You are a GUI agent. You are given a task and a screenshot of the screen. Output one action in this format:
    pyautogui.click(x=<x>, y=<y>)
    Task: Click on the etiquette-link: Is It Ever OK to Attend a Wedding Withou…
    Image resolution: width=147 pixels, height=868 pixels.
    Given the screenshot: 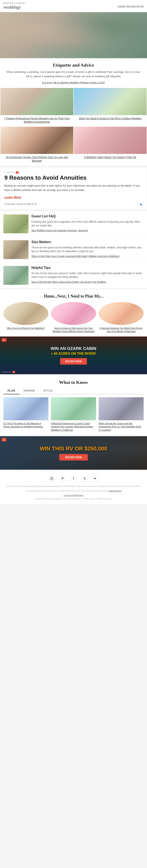 What is the action you would take?
    pyautogui.click(x=74, y=82)
    